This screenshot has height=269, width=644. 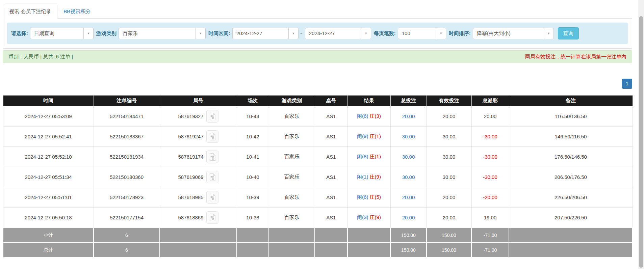 What do you see at coordinates (77, 11) in the screenshot?
I see `tab-bb-video-points: BB视讯积分` at bounding box center [77, 11].